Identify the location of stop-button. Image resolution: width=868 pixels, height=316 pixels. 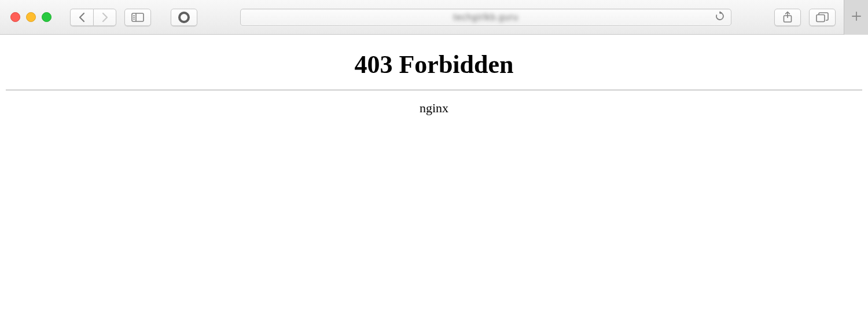
(184, 17).